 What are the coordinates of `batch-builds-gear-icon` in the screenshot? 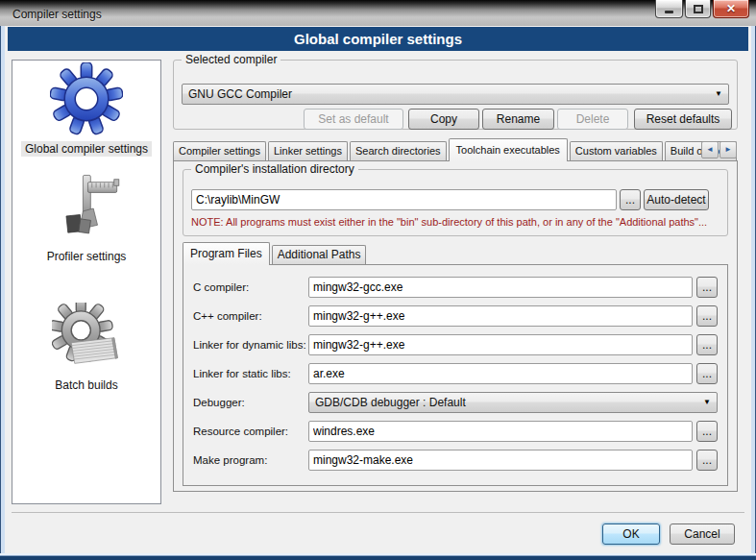 It's located at (86, 337).